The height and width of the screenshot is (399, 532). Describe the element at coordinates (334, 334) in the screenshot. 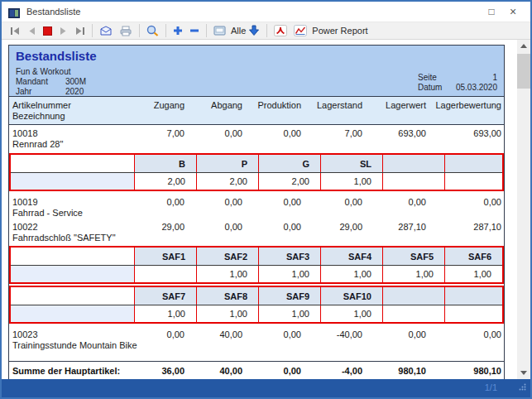

I see `article-value: -40,00` at that location.